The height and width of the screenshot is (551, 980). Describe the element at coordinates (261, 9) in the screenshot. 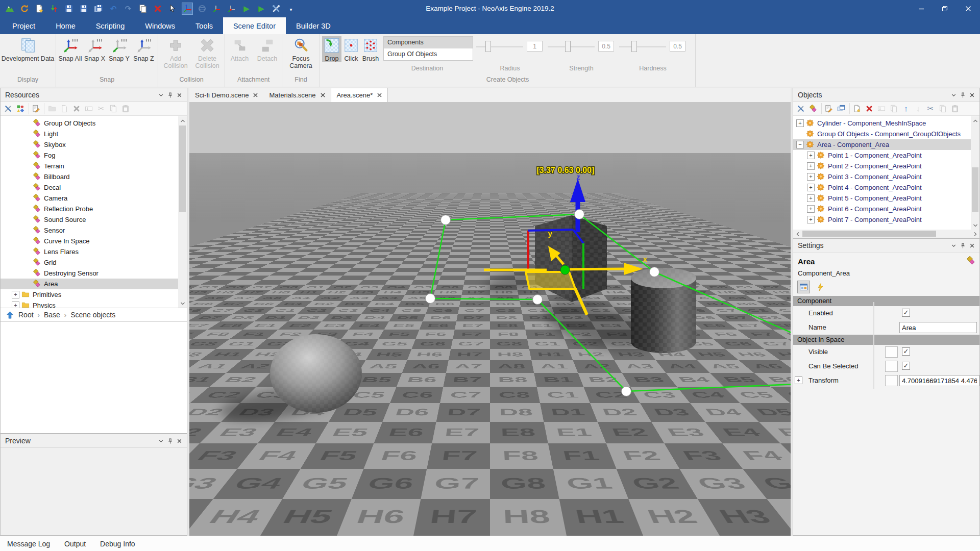

I see `play-scene-button: ▶` at that location.